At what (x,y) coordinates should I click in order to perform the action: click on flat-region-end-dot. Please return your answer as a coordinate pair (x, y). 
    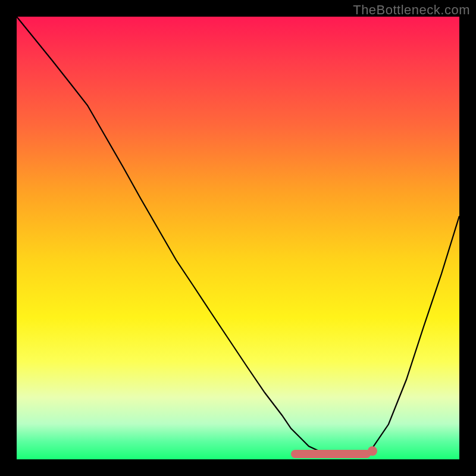
    Looking at the image, I should click on (372, 451).